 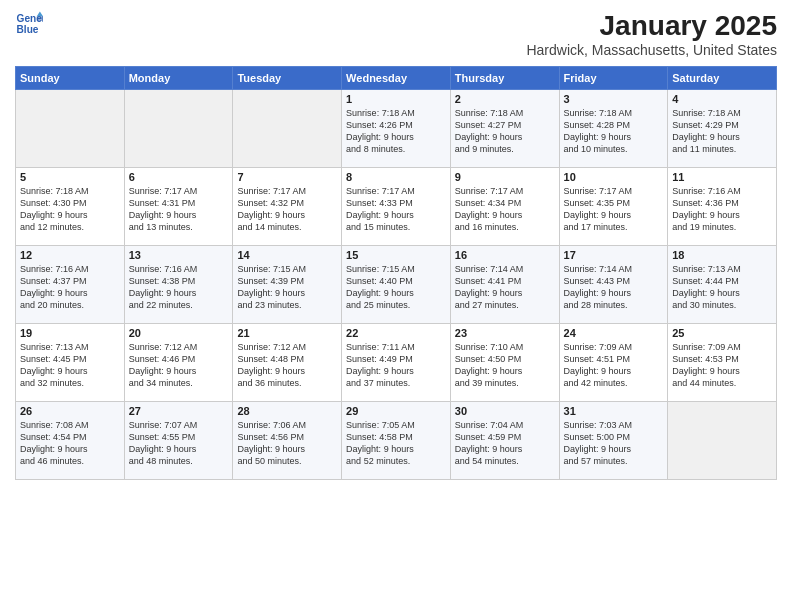 What do you see at coordinates (614, 177) in the screenshot?
I see `day-number: 10` at bounding box center [614, 177].